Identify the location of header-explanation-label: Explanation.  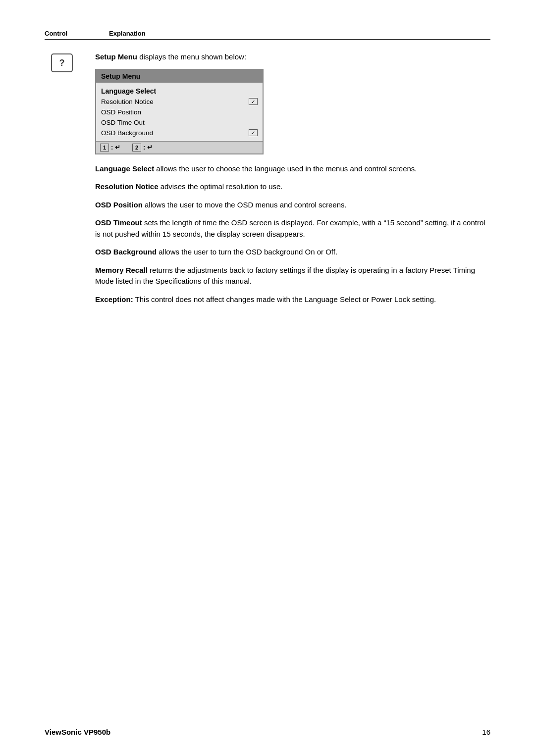
(127, 34).